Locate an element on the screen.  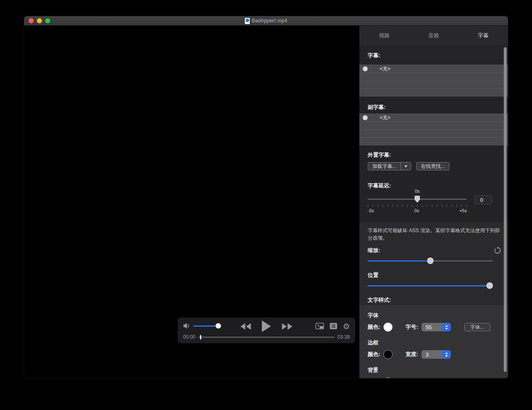
load-subtitle-button: 加载字幕... is located at coordinates (384, 166).